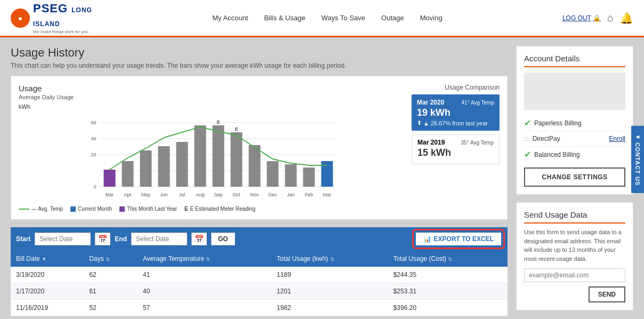  Describe the element at coordinates (259, 291) in the screenshot. I see `table-body: 3/19/2020 62 41 1189 $244.35 1/17/2020 6…` at that location.